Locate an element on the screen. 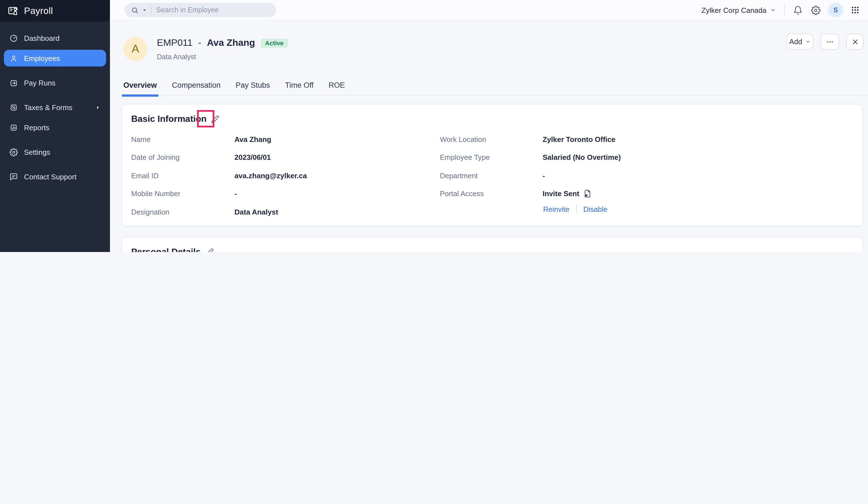 This screenshot has height=504, width=868. close-button is located at coordinates (855, 41).